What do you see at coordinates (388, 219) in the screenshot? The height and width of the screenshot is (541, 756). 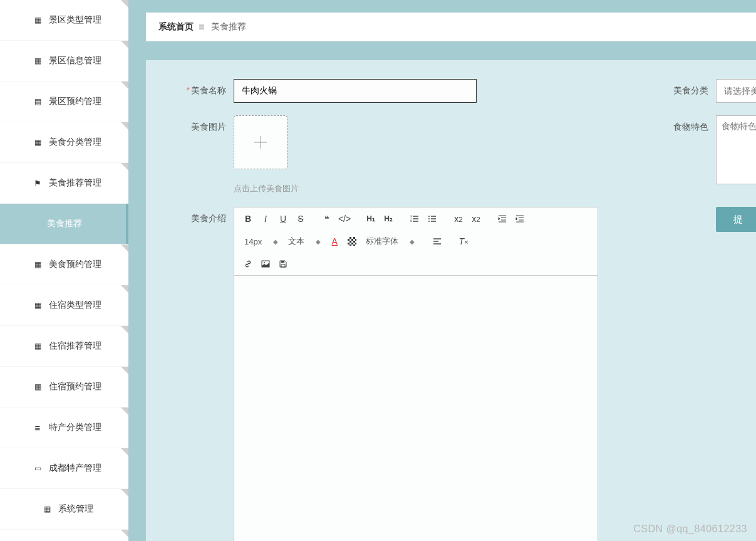 I see `h2-icon: H₂` at bounding box center [388, 219].